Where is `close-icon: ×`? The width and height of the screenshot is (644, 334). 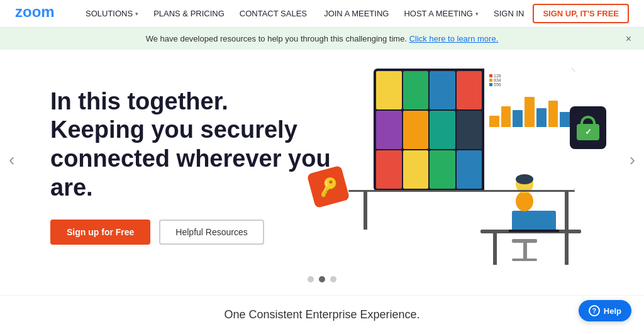
close-icon: × is located at coordinates (629, 39).